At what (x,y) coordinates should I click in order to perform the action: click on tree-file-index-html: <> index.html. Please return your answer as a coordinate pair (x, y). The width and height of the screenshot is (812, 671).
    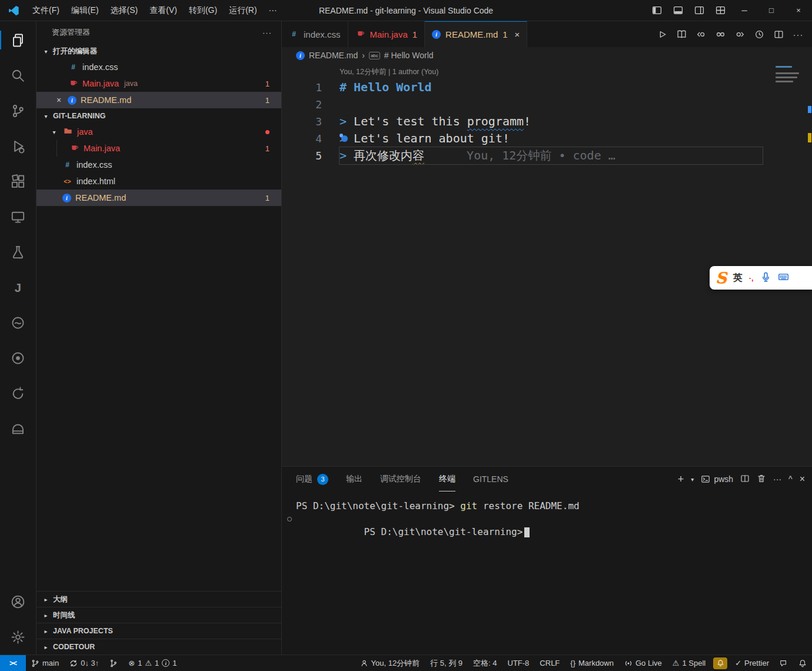
    Looking at the image, I should click on (159, 181).